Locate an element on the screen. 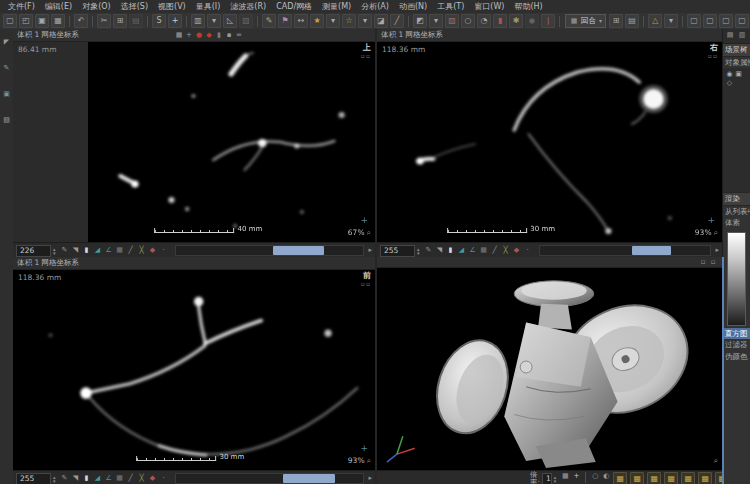 The width and height of the screenshot is (750, 484). menu-edit: 编辑(E) is located at coordinates (58, 7).